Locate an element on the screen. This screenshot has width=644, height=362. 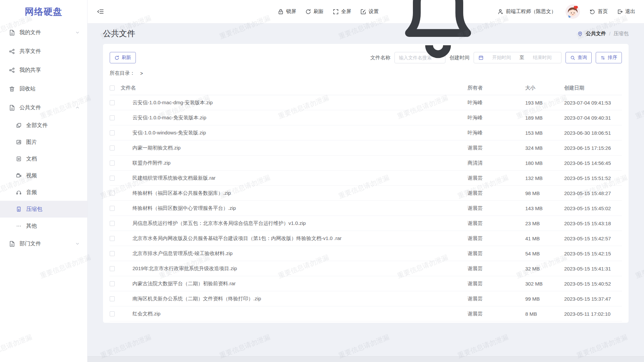
file-name: 北京市排水户信息管理系统-竣工验收材料.zip is located at coordinates (300, 253).